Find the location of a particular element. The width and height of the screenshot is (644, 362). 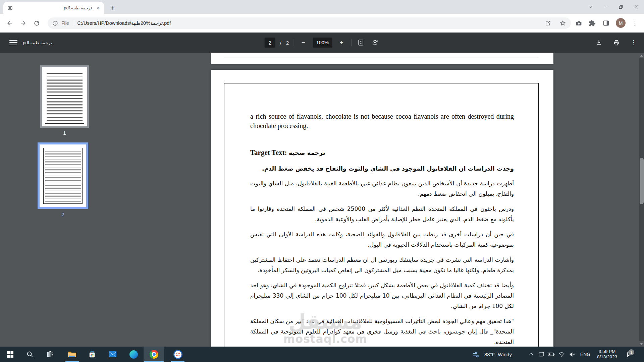

clock: 3:59 PM8/13/2023 is located at coordinates (607, 354).